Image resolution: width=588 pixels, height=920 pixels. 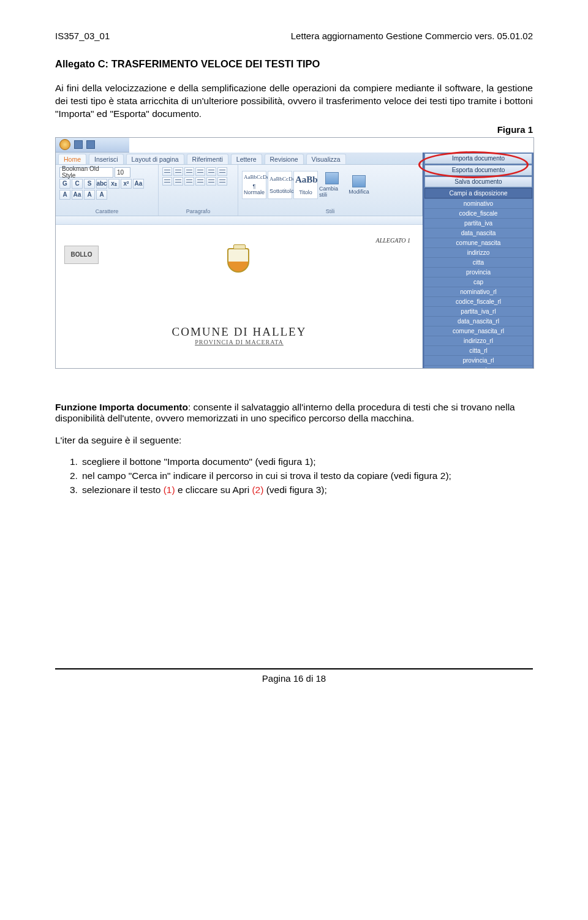 What do you see at coordinates (222, 181) in the screenshot?
I see `shading-icon` at bounding box center [222, 181].